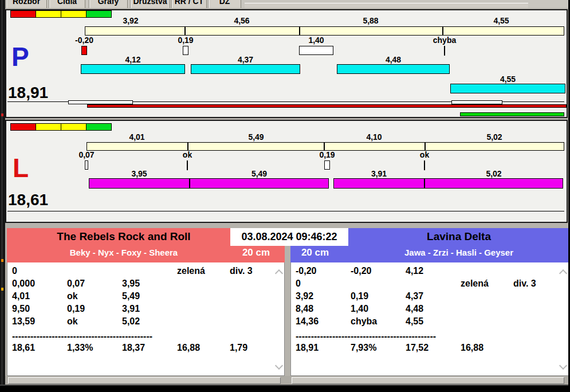 This screenshot has height=392, width=570. What do you see at coordinates (430, 297) in the screenshot?
I see `table-row: 3,920,194,37` at bounding box center [430, 297].